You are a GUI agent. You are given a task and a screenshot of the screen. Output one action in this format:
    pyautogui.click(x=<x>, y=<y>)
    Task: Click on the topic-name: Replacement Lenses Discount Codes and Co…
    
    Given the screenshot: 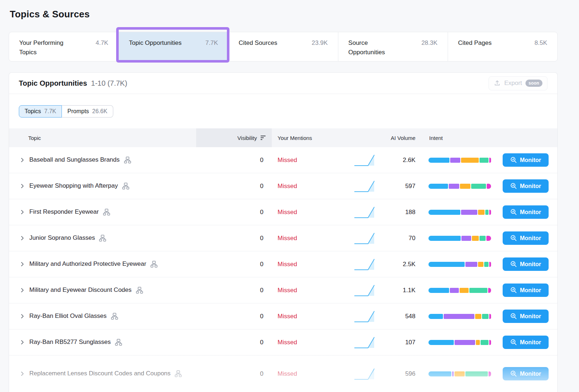 What is the action you would take?
    pyautogui.click(x=100, y=374)
    